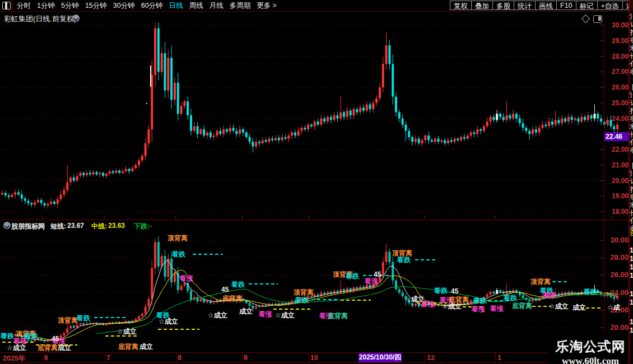 The image size is (633, 364). I want to click on period-menu-item: 60分钟, so click(152, 6).